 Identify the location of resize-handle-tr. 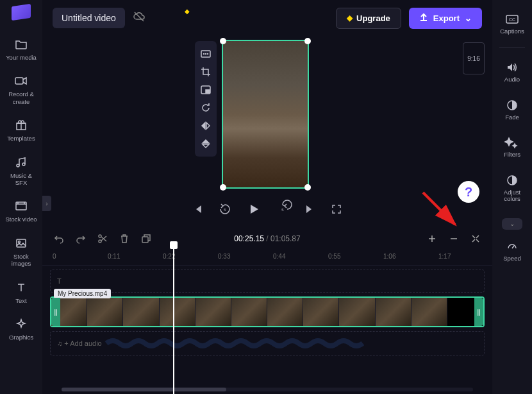
(308, 41).